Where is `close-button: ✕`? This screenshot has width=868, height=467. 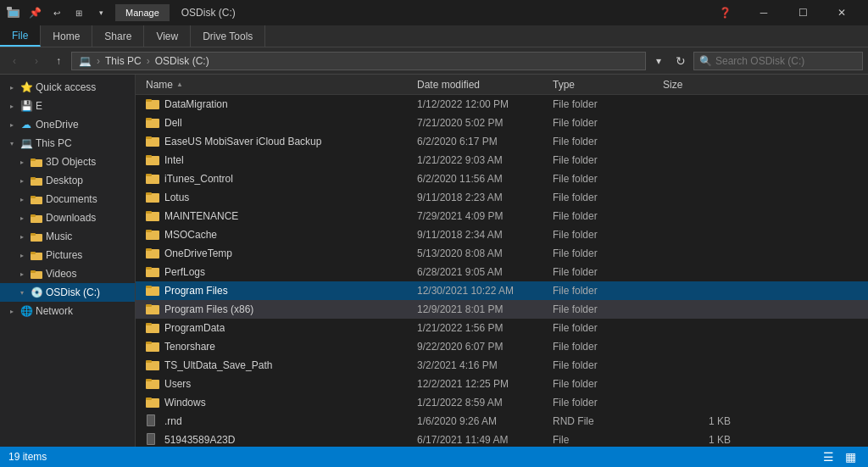
close-button: ✕ is located at coordinates (842, 13).